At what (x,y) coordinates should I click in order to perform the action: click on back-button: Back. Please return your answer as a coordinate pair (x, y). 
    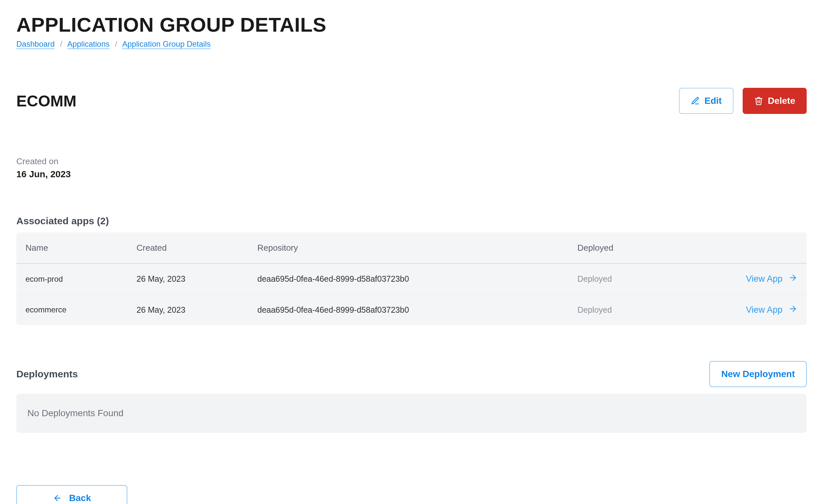
    Looking at the image, I should click on (72, 495).